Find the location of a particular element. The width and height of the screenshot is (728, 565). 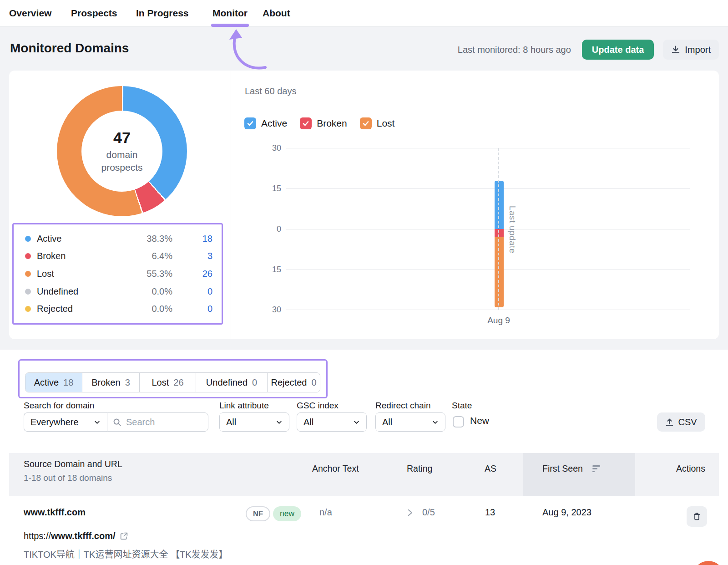

tab-rejected: Rejected 0 is located at coordinates (294, 382).